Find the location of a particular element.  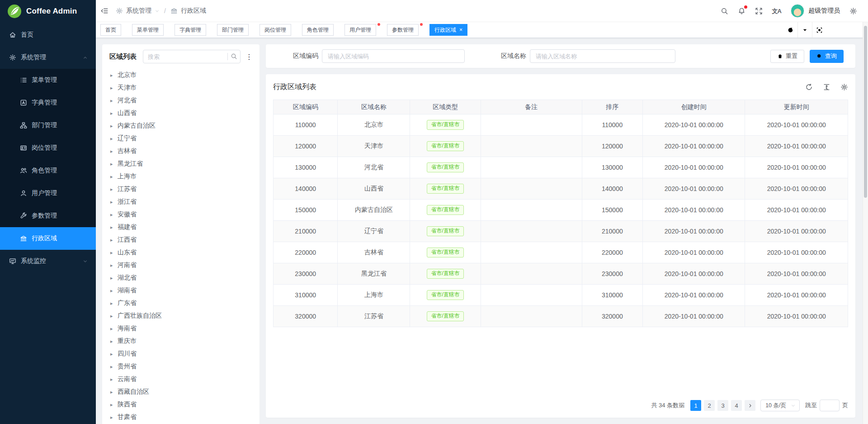

page-button-3: 3 is located at coordinates (723, 405).